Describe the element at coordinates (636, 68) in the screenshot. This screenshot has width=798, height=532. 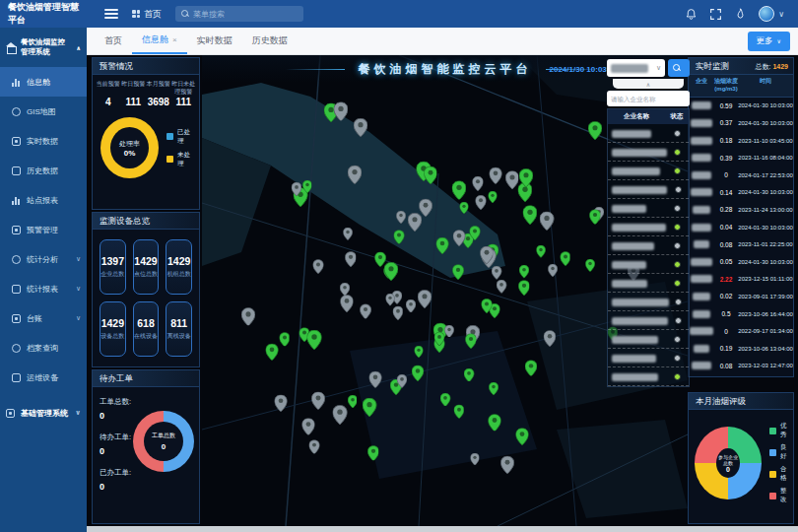
I see `area-select: ∨` at that location.